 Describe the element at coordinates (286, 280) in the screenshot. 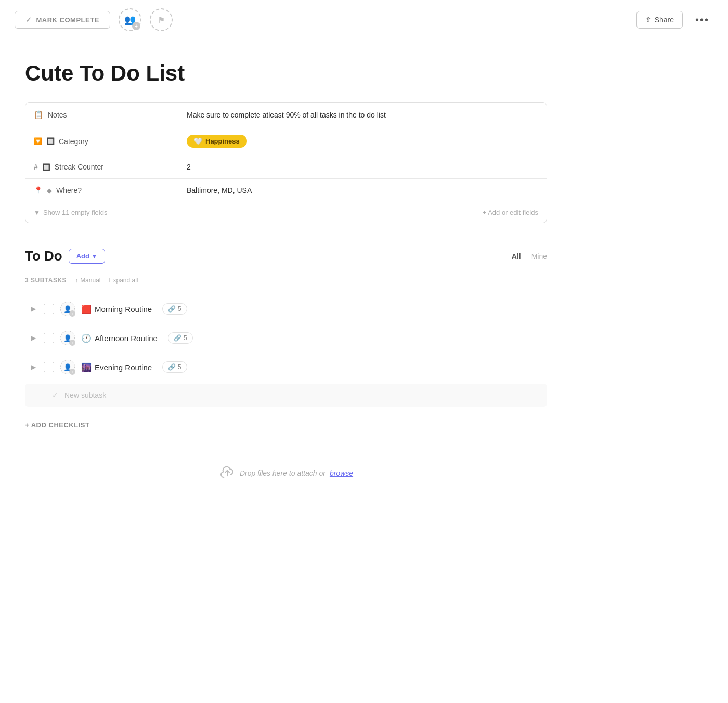

I see `subtasks-header: 3 SUBTASKS ↑ Manual Expand all` at that location.